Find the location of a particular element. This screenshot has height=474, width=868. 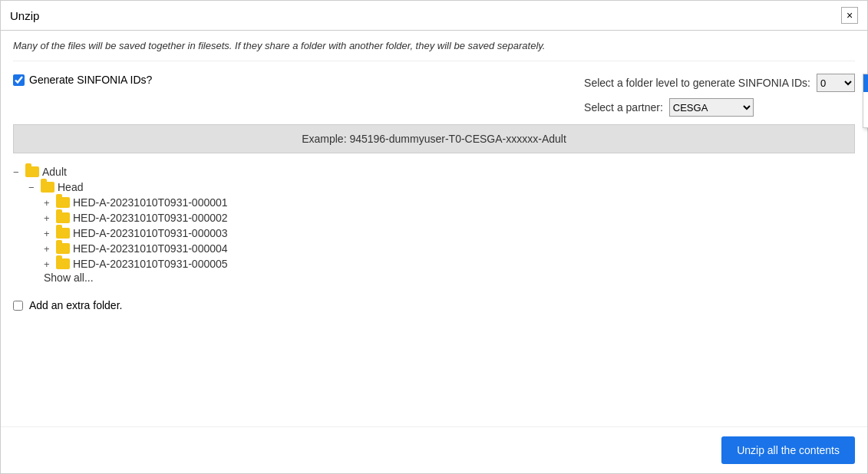

folder-icon-hed1 is located at coordinates (63, 202).